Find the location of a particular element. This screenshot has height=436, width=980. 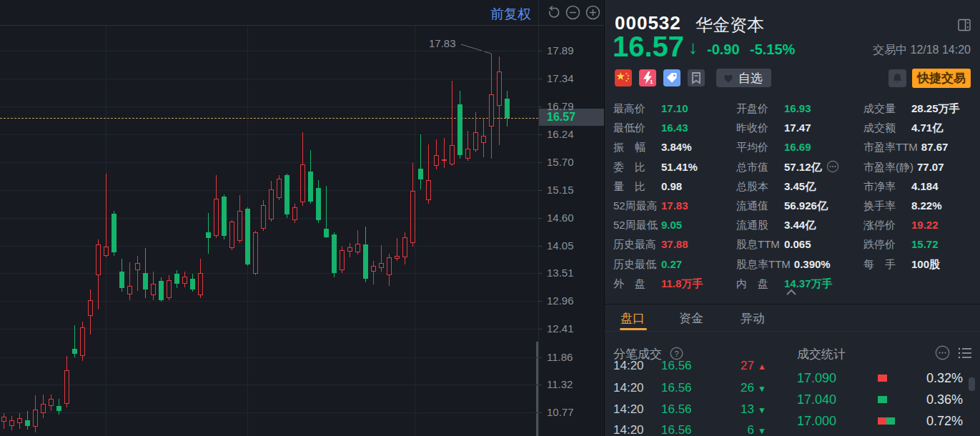

level1-lightning-icon: 1 is located at coordinates (648, 78).